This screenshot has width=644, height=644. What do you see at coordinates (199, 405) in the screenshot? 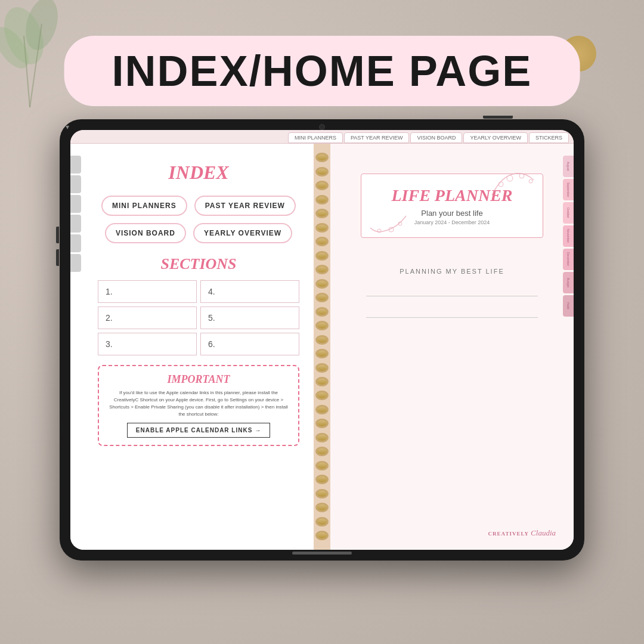
I see `important-box: IMPORTANT If you'd like to use the Apple…` at bounding box center [199, 405].